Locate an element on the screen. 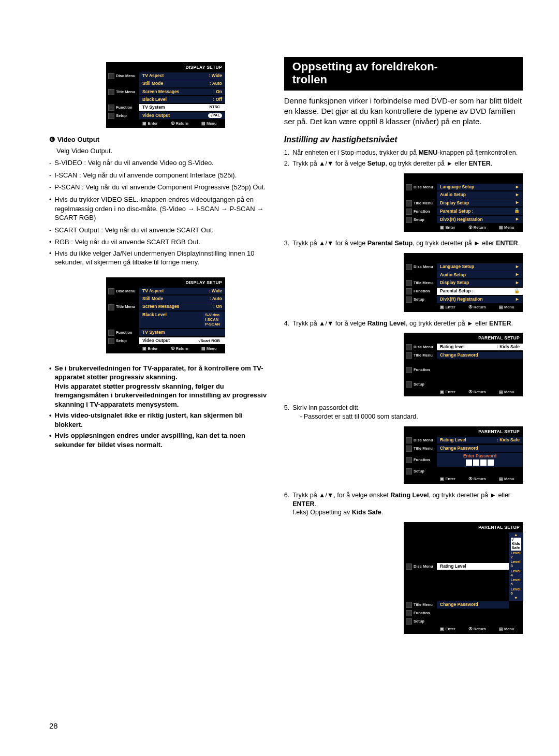 The image size is (559, 756). item-timeout: •Hvis du ikke velger Ja/Nei undermenyen … is located at coordinates (159, 258).